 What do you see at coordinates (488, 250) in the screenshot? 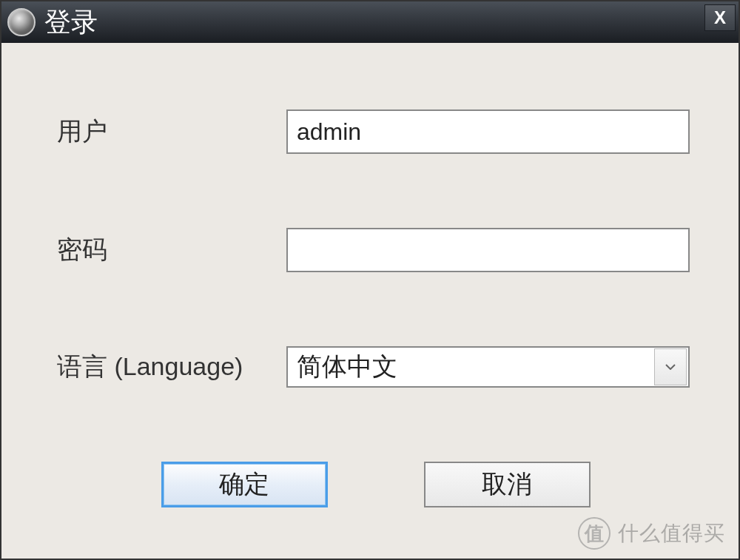
I see `password-input` at bounding box center [488, 250].